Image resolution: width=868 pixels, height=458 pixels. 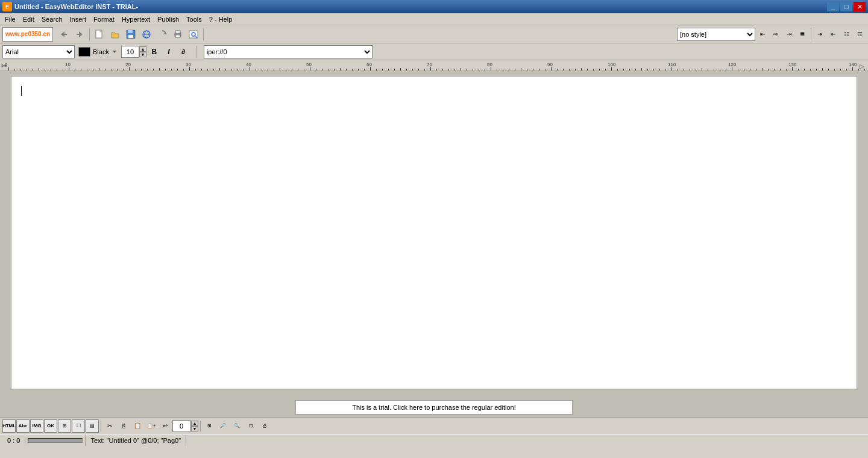 What do you see at coordinates (143, 52) in the screenshot?
I see `font-size-spinner: ▲ ▼` at bounding box center [143, 52].